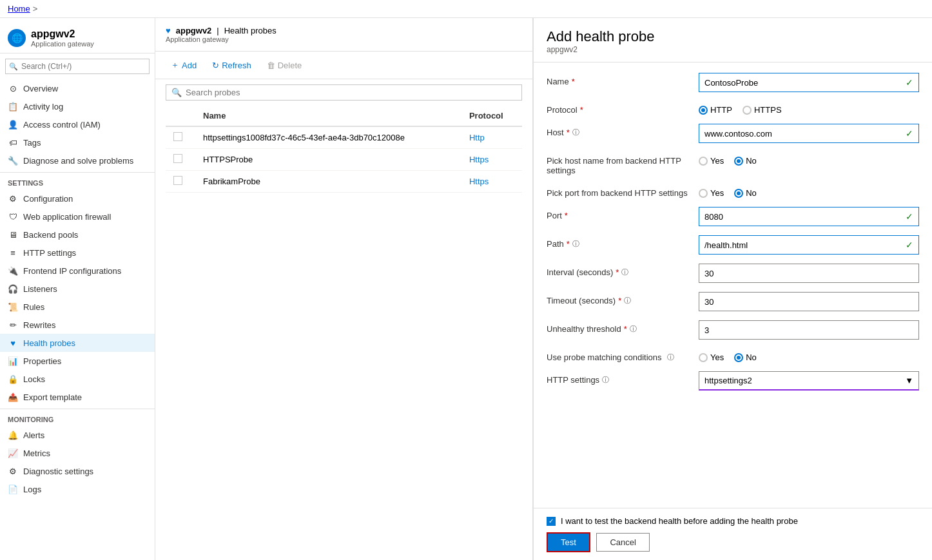 This screenshot has width=932, height=560. What do you see at coordinates (237, 66) in the screenshot?
I see `refresh-label: Refresh` at bounding box center [237, 66].